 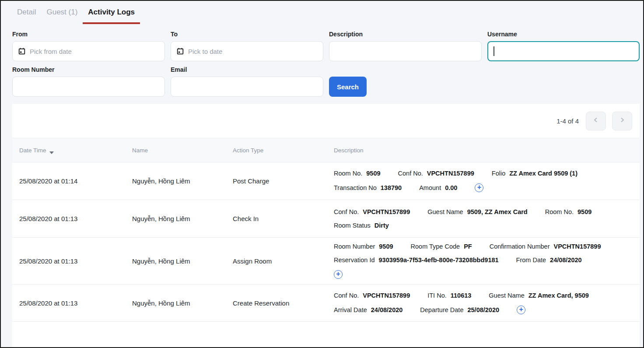 I want to click on detail-label: Amount, so click(x=430, y=188).